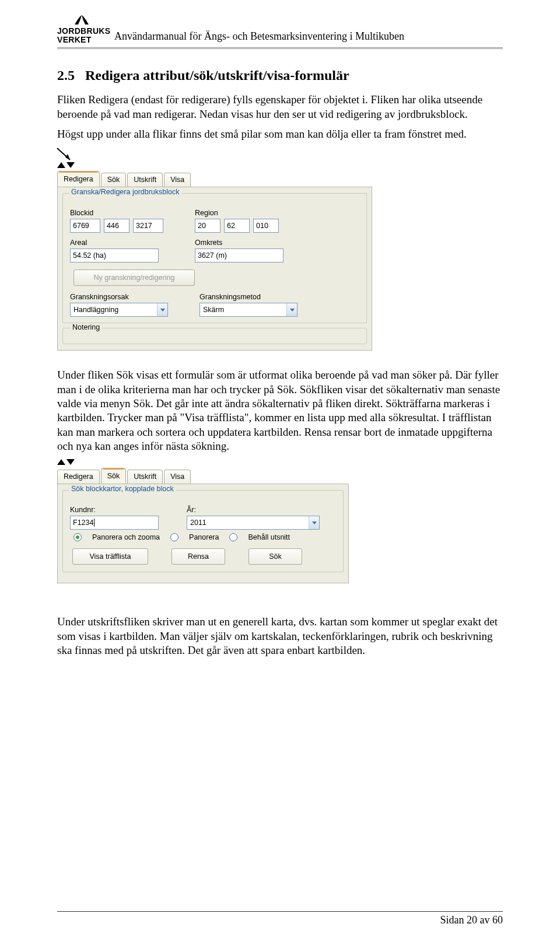 This screenshot has width=560, height=952. What do you see at coordinates (280, 32) in the screenshot?
I see `page-header: JORDBRUKS VERKET Användarmanual för Ängs…` at bounding box center [280, 32].